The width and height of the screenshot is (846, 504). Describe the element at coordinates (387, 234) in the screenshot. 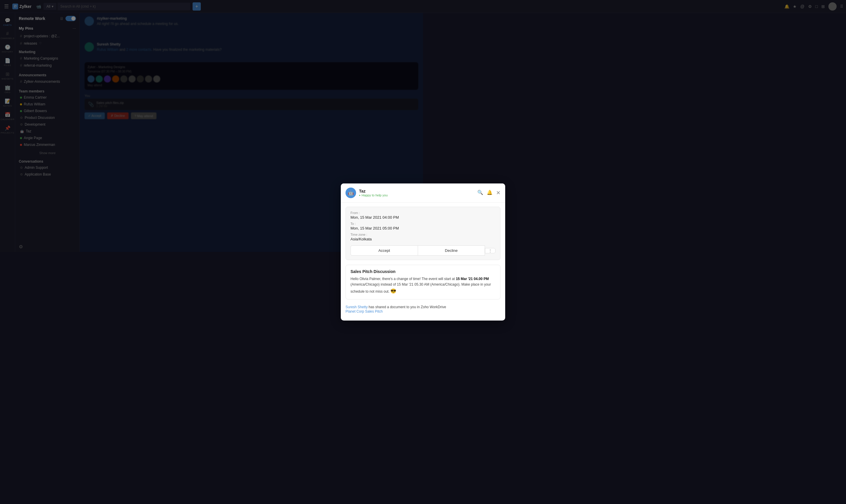

I see `timezone-label: Time zone :` at that location.